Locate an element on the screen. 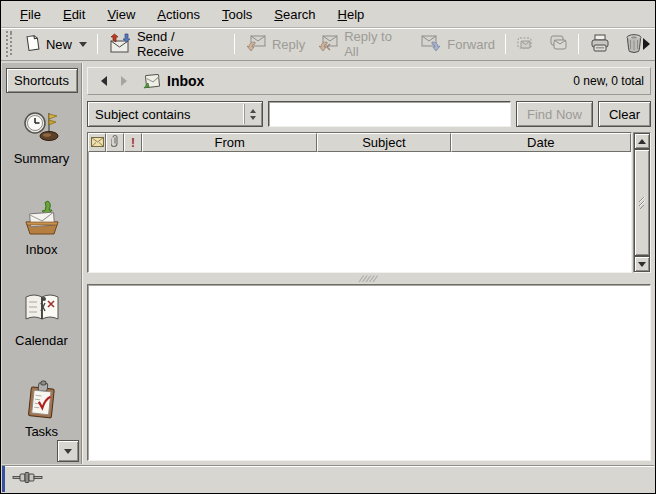 The height and width of the screenshot is (494, 656). menu-search: Search is located at coordinates (294, 14).